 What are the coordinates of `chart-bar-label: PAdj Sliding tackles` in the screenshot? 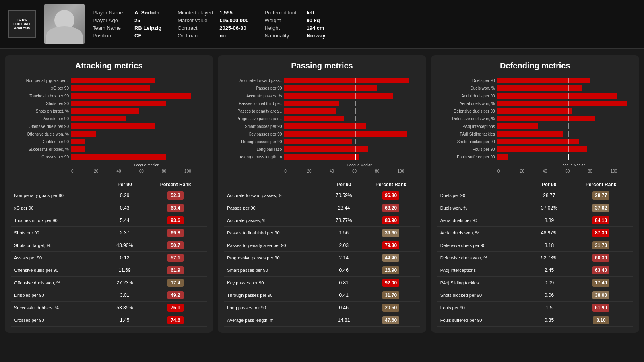 It's located at (467, 134).